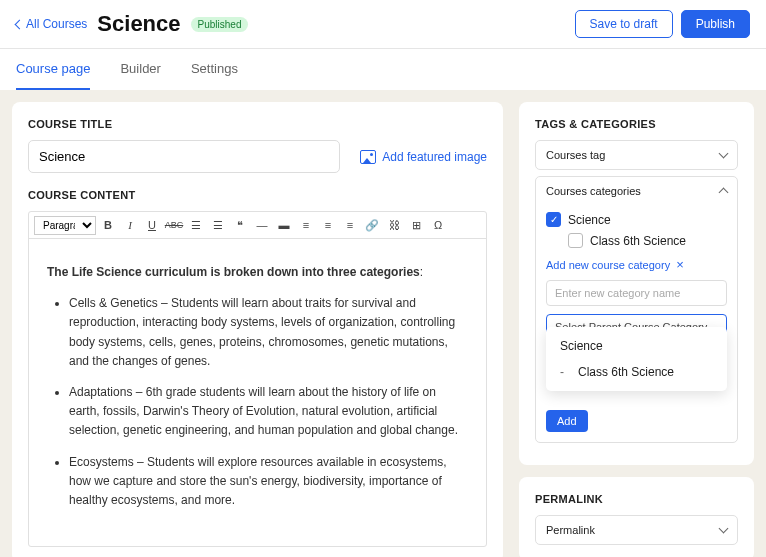 Image resolution: width=766 pixels, height=557 pixels. I want to click on dropdown-option-class6th: Class 6th Science, so click(636, 372).